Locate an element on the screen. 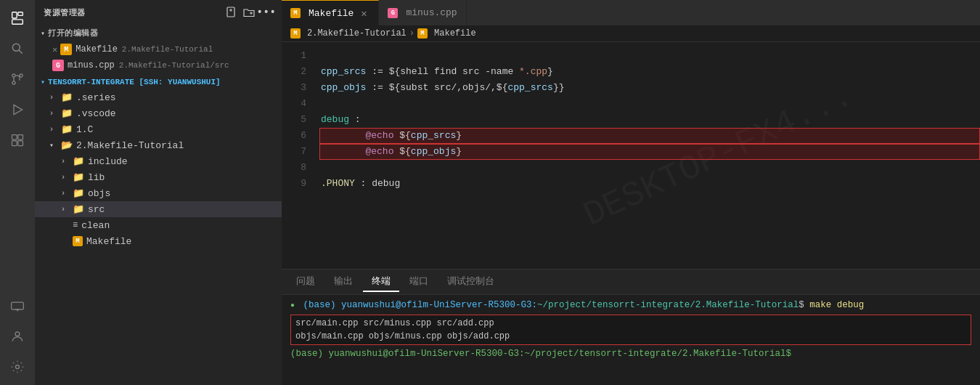 This screenshot has height=385, width=980. open-editors-section: ▾ 打开的编辑器 is located at coordinates (158, 33).